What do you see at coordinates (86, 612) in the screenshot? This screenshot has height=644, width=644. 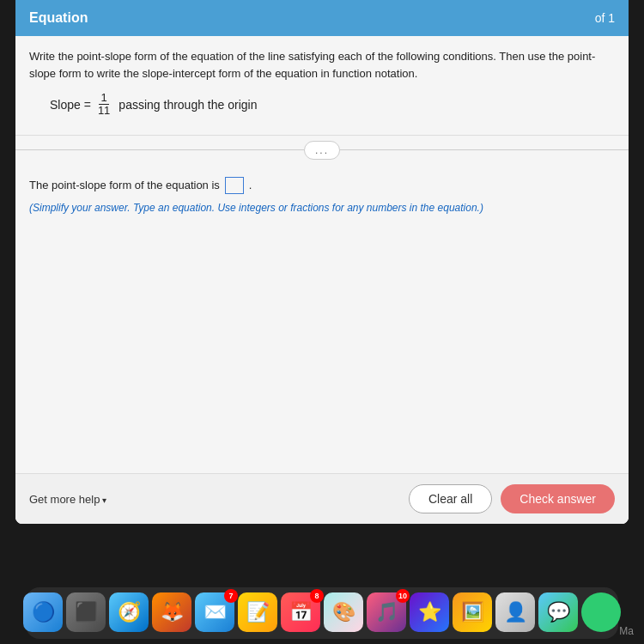 I see `launchpad-icon: ⬛` at bounding box center [86, 612].